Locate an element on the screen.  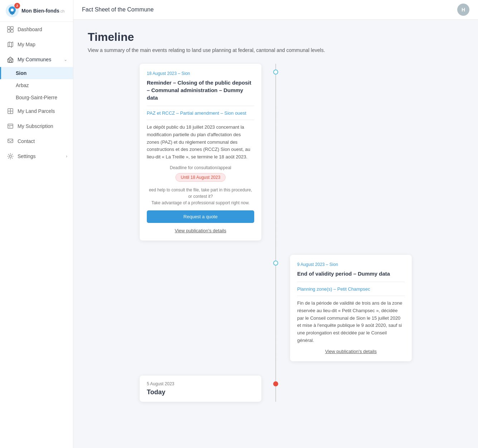
timeline-subtitle: View a summary of the main events relati… is located at coordinates (276, 50).